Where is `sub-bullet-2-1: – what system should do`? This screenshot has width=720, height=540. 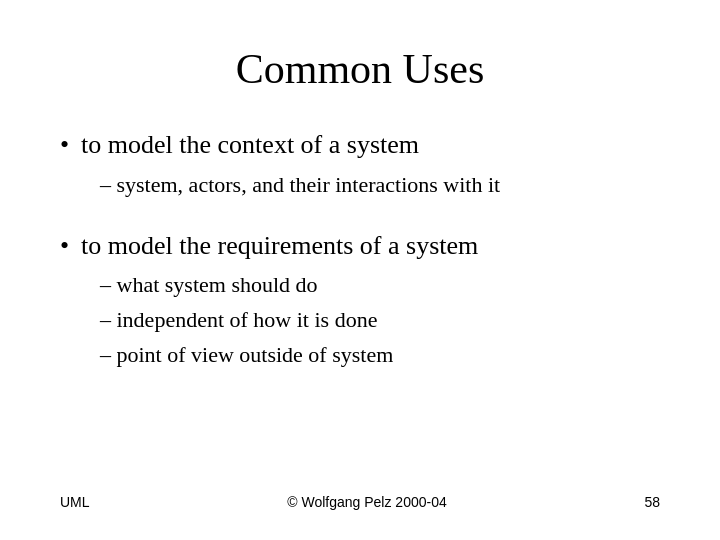 sub-bullet-2-1: – what system should do is located at coordinates (380, 286).